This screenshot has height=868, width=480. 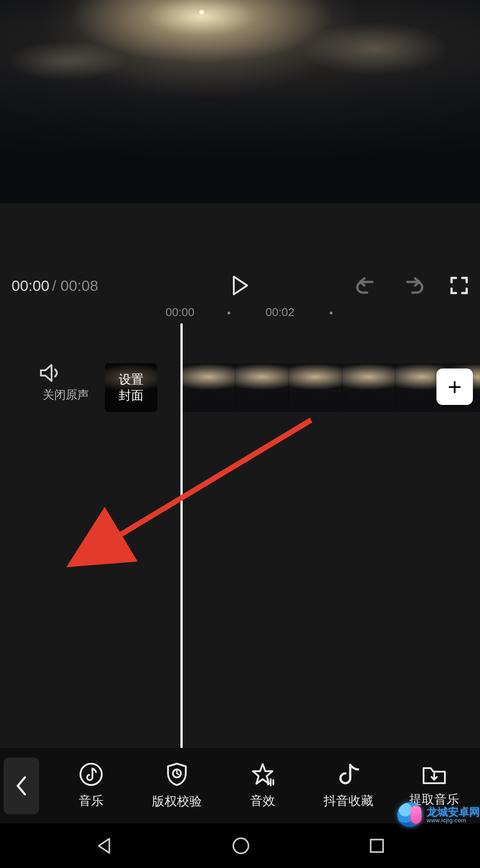 I want to click on tool-douyin-favorites: 抖音收藏, so click(x=348, y=786).